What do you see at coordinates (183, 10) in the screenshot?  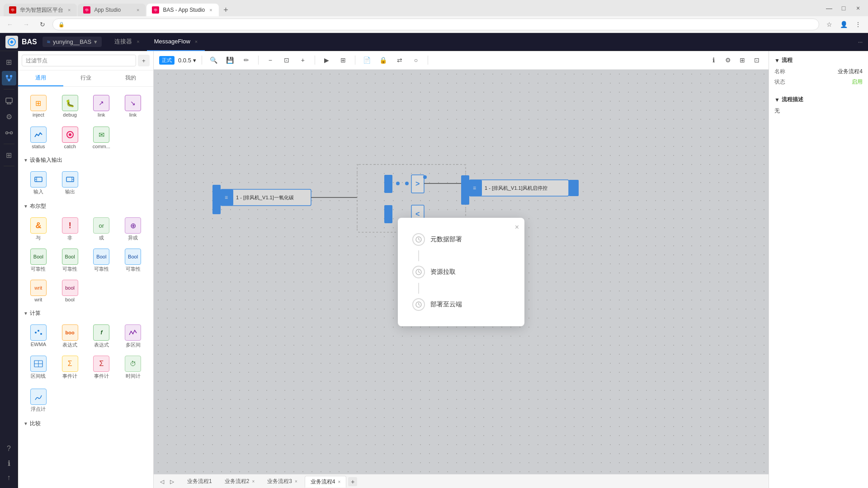 I see `browser-tab-3: 华 BAS - App Studio ×` at bounding box center [183, 10].